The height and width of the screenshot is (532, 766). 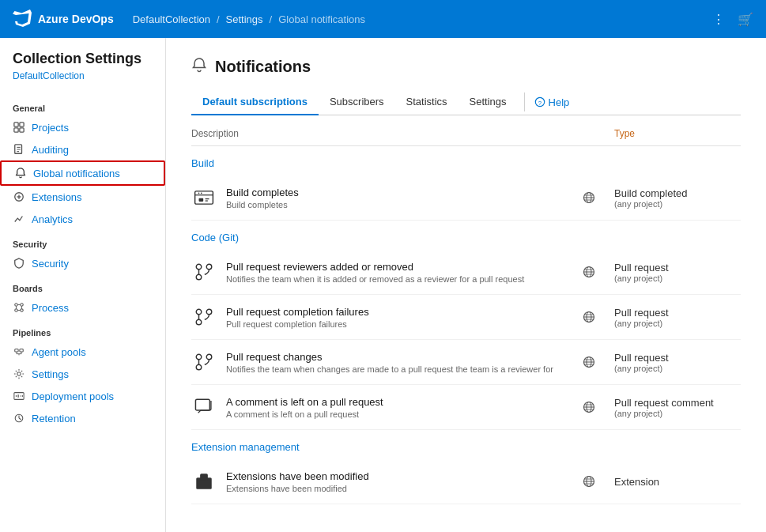 I want to click on notif-pr-completion-content: Pull request completion failures Pull re…, so click(x=395, y=318).